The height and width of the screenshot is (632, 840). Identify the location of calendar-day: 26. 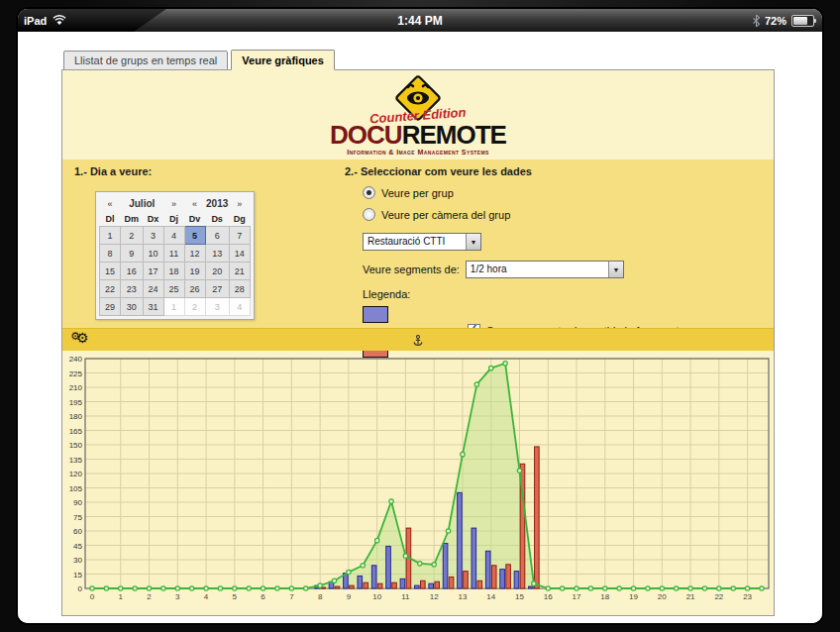
(194, 289).